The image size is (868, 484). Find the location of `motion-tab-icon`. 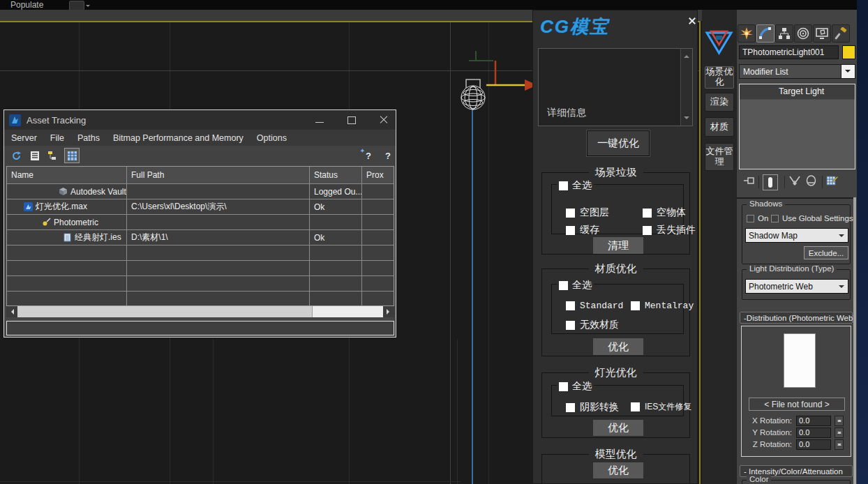

motion-tab-icon is located at coordinates (803, 33).